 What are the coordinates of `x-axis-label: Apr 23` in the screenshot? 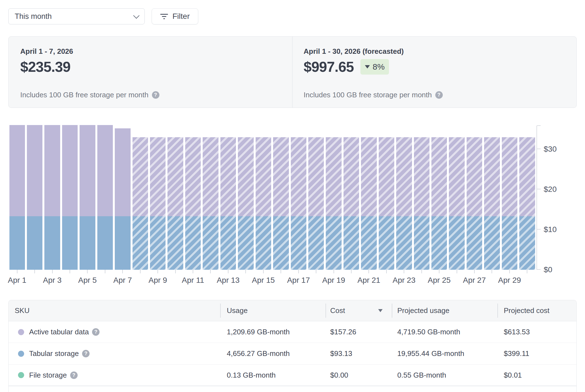 It's located at (404, 280).